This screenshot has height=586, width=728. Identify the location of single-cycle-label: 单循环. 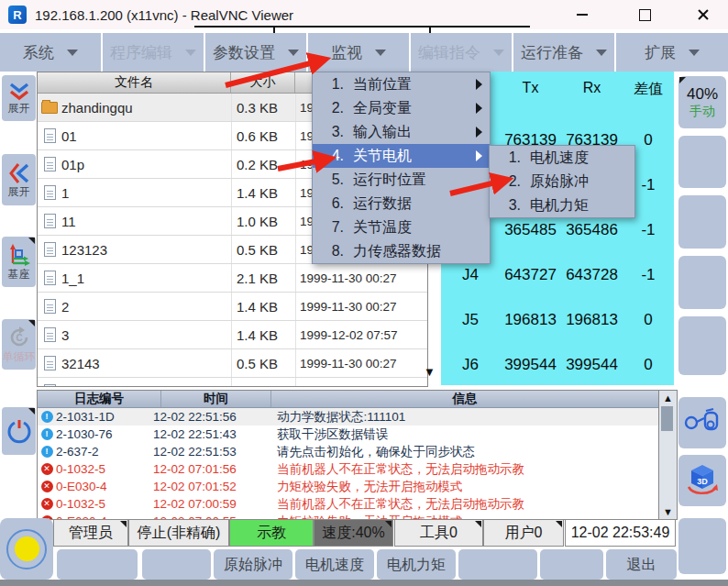
(19, 358).